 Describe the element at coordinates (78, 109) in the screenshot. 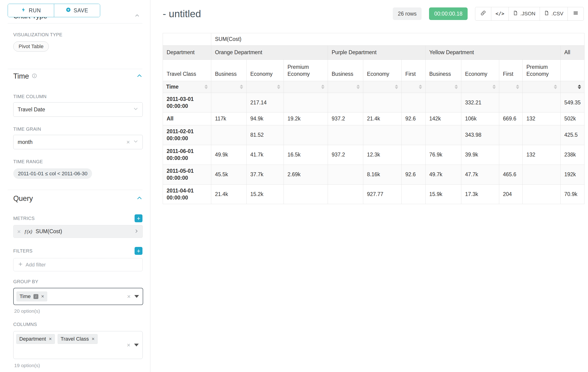

I see `time-column-select: Travel Date` at that location.